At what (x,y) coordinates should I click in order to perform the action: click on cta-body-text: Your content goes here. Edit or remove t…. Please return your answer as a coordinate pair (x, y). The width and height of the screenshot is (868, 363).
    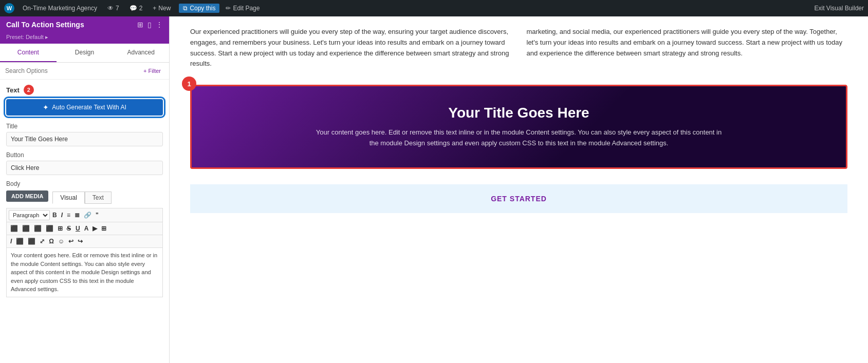
    Looking at the image, I should click on (519, 138).